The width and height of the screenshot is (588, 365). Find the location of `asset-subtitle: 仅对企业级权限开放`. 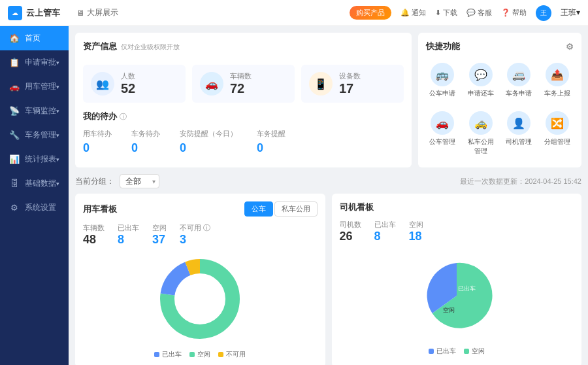

asset-subtitle: 仅对企业级权限开放 is located at coordinates (150, 47).